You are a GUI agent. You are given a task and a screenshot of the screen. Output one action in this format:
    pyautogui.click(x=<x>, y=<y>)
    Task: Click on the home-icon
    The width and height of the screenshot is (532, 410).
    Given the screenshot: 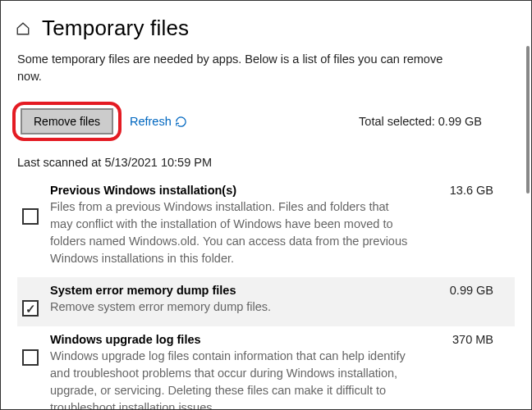 What is the action you would take?
    pyautogui.click(x=23, y=29)
    